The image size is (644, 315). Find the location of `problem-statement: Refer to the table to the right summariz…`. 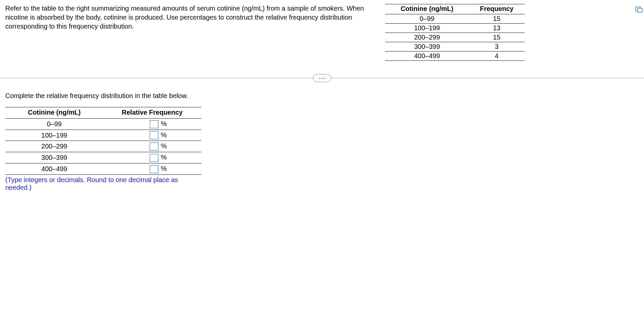

problem-statement: Refer to the table to the right summariz… is located at coordinates (195, 17).